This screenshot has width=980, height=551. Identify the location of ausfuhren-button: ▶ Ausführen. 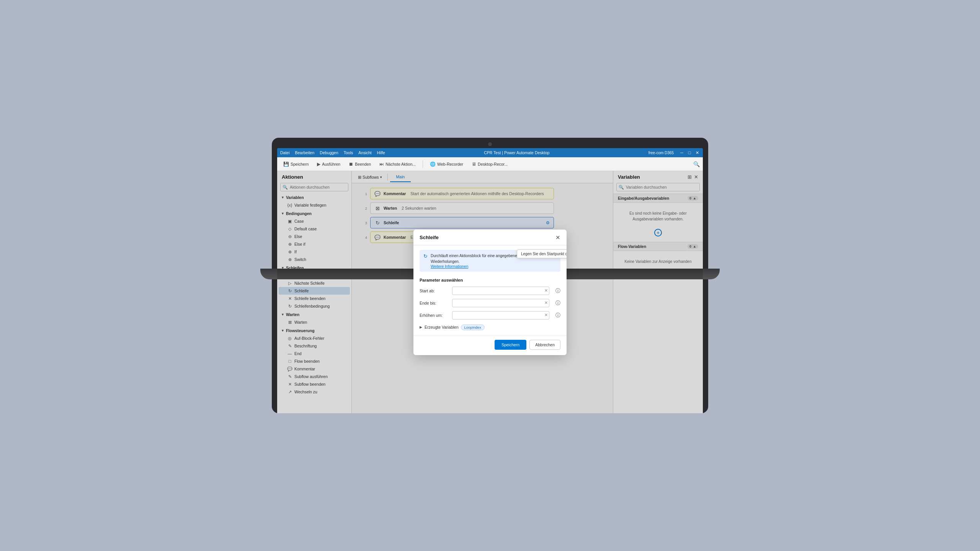
(328, 164).